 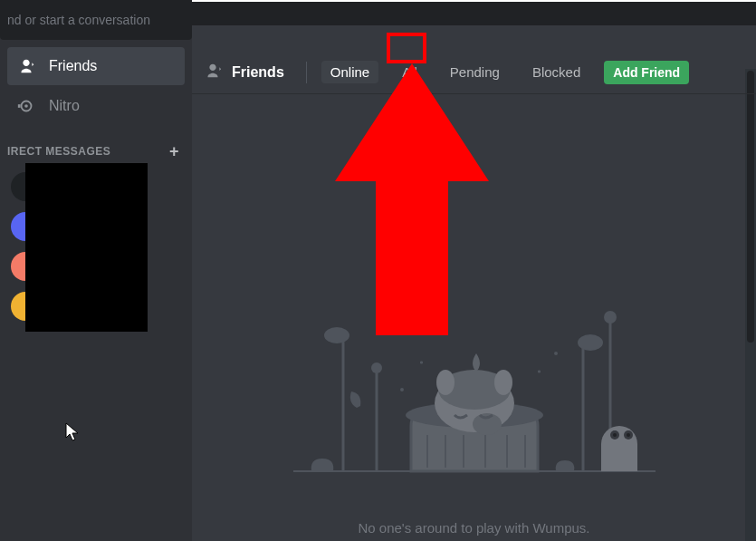 I want to click on divider, so click(x=306, y=72).